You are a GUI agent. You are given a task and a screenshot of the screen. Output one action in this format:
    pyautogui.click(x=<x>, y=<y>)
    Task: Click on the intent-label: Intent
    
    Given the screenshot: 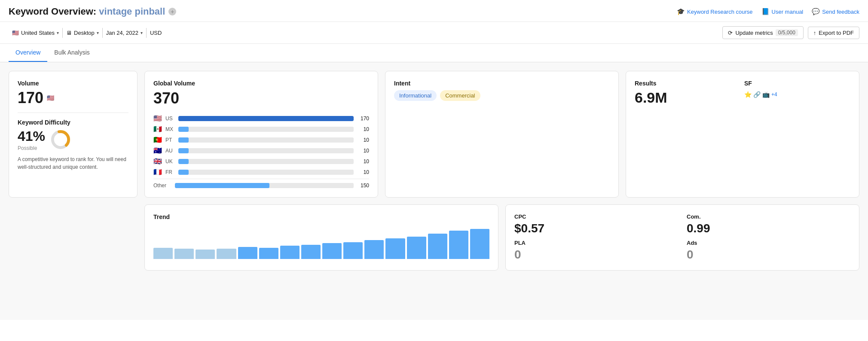 What is the action you would take?
    pyautogui.click(x=502, y=83)
    